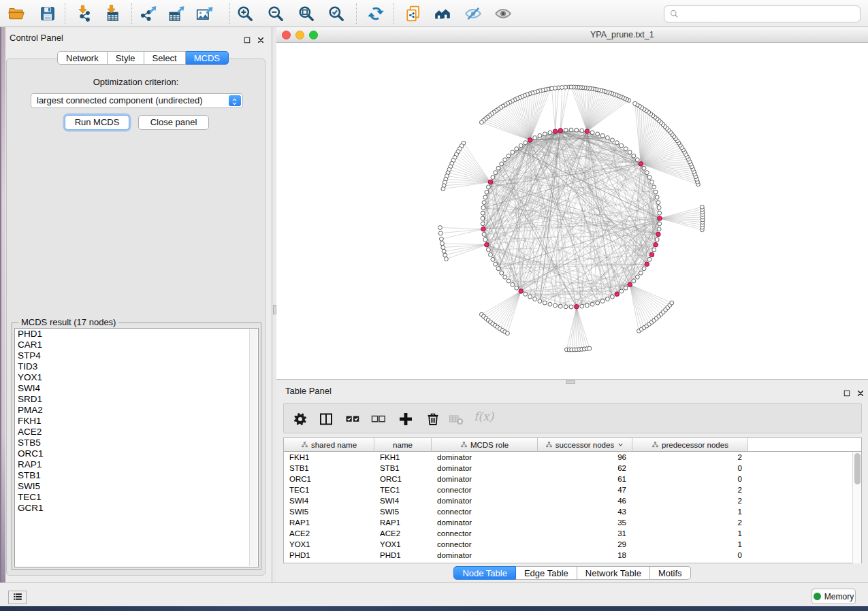 Image resolution: width=868 pixels, height=611 pixels. Describe the element at coordinates (286, 35) in the screenshot. I see `window-close-light` at that location.